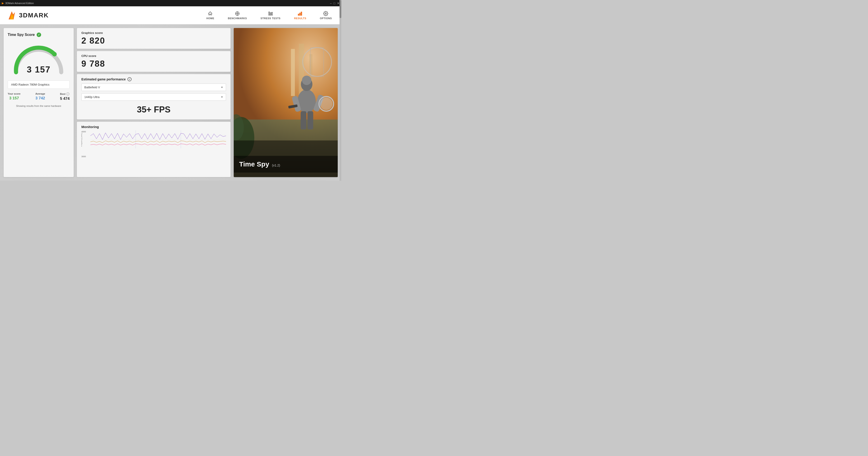 The height and width of the screenshot is (456, 868). Describe the element at coordinates (65, 94) in the screenshot. I see `best-score-info: Best i` at that location.